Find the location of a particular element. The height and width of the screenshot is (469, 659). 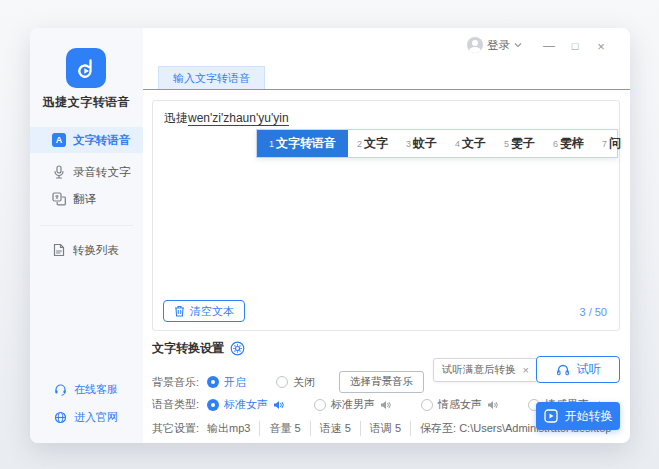

convert-list-icon is located at coordinates (59, 250).